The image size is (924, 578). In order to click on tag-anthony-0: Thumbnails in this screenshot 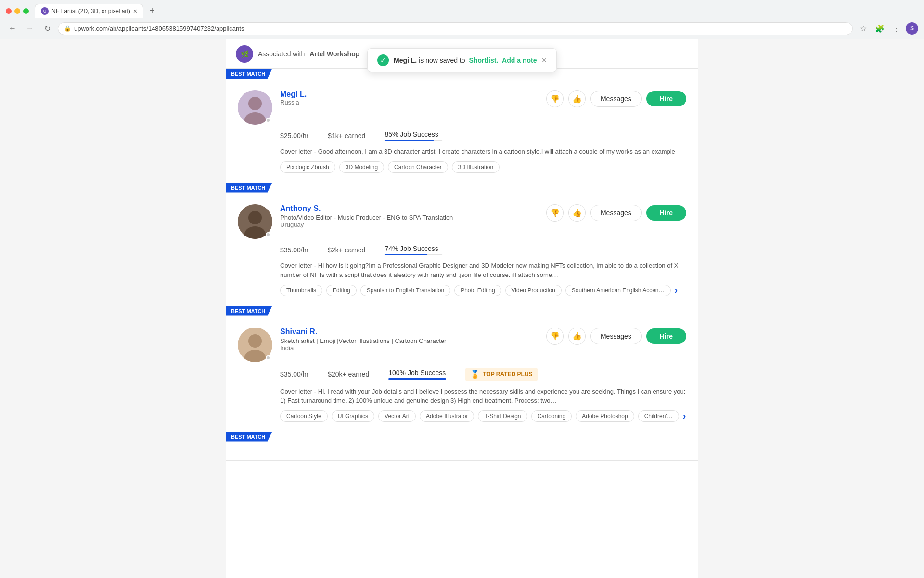, I will do `click(301, 290)`.